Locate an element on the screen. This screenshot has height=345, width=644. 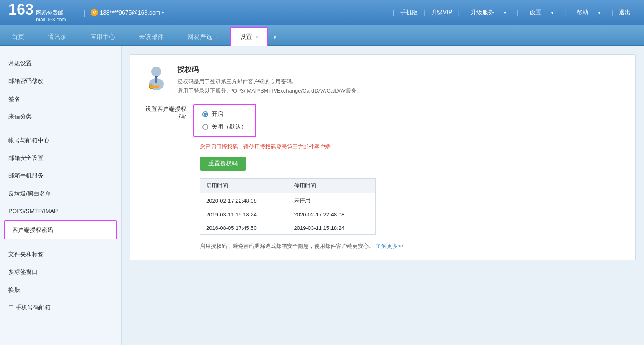
table-cell-end: 2020-02-17 22:48:08 is located at coordinates (332, 215).